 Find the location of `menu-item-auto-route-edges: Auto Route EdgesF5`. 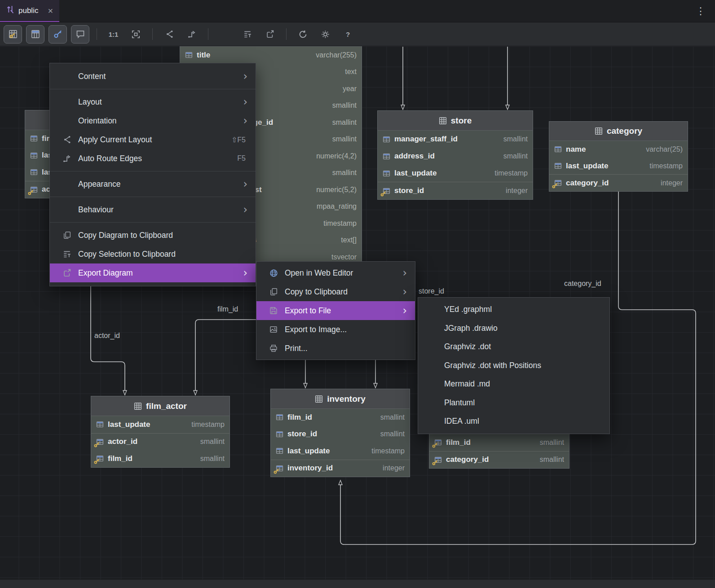

menu-item-auto-route-edges: Auto Route EdgesF5 is located at coordinates (153, 158).